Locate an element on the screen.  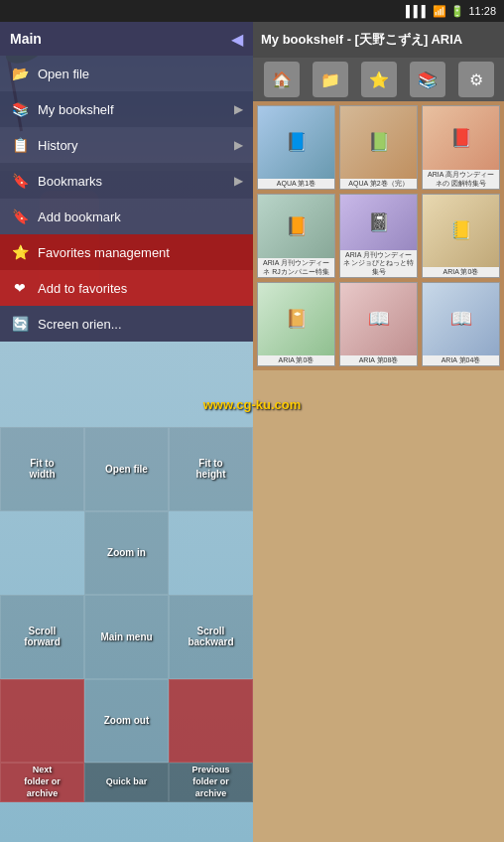
bottom-labels: Nextfolder orarchive Quick bar Previousf… is located at coordinates (127, 802).